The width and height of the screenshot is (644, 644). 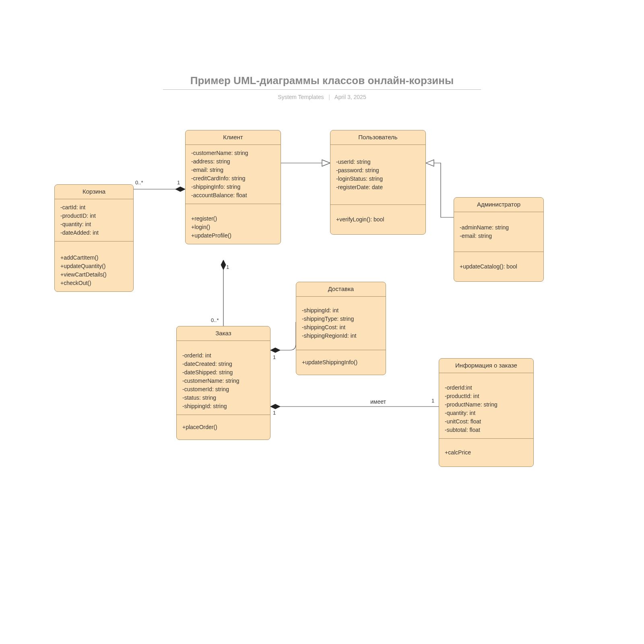 I want to click on mult-customer-order-top: 1, so click(x=228, y=267).